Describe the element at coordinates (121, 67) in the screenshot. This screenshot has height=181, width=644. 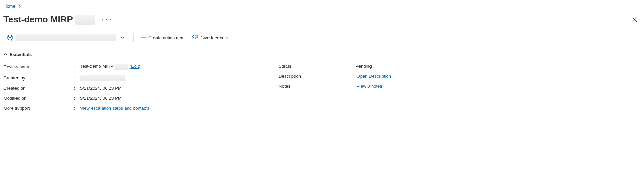
I see `redacted-review-name-part` at that location.